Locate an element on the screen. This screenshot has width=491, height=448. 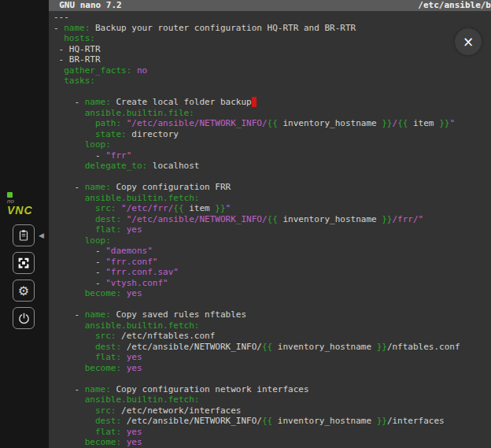
nano-filename: /etc/ansible/b is located at coordinates (455, 6).